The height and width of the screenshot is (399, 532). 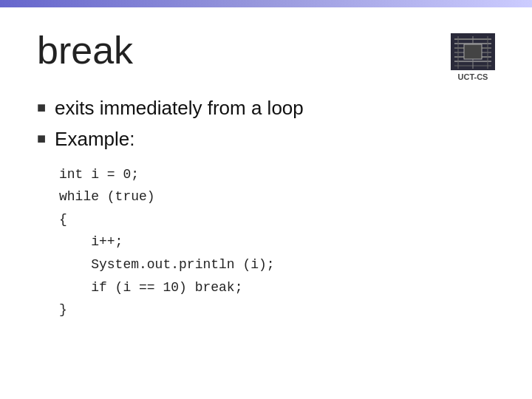 What do you see at coordinates (85, 50) in the screenshot?
I see `slide-title: break` at bounding box center [85, 50].